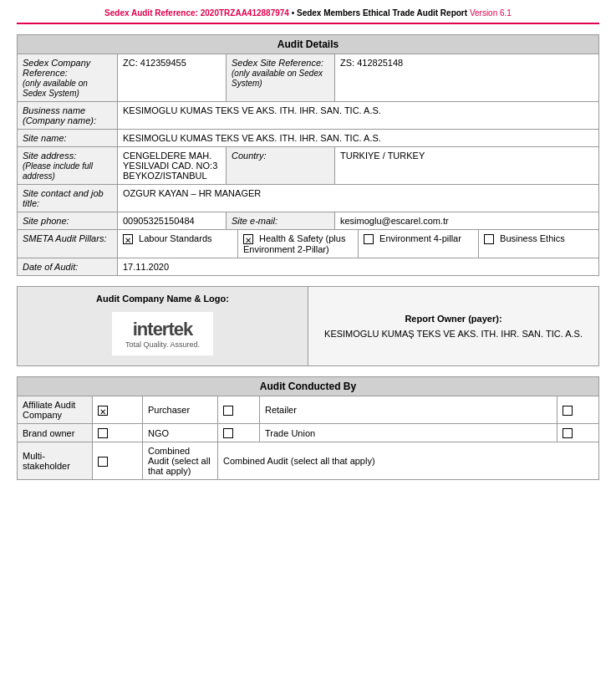  I want to click on pillar-environment-checkbox, so click(369, 239).